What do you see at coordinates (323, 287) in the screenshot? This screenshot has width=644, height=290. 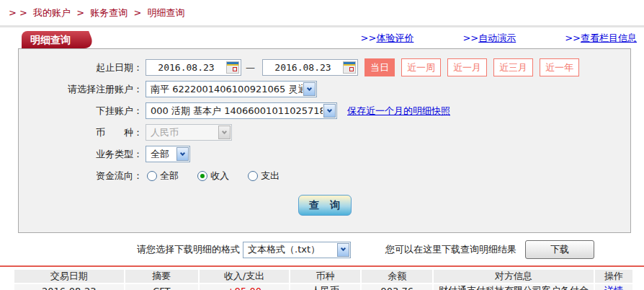 I see `table-row: 2016-08-23 CFT +95.00 人民币 903.76 财付通支付科技…` at bounding box center [323, 287].